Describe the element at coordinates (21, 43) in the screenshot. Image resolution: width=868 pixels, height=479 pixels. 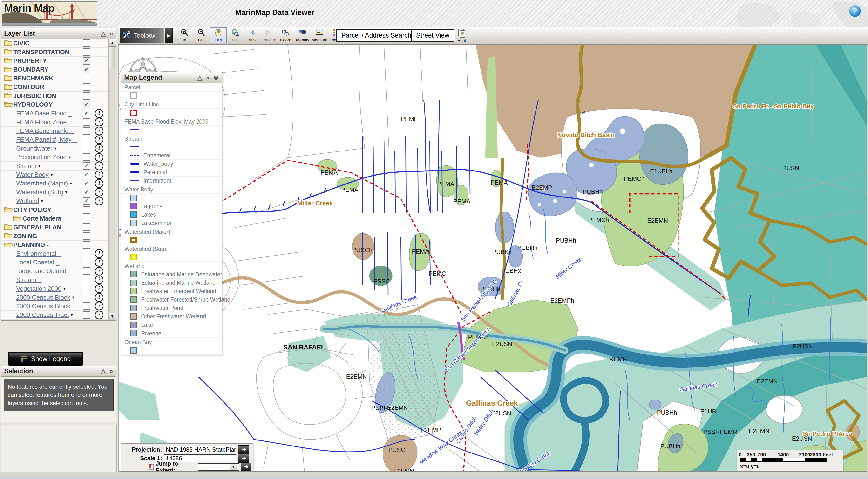
I see `layer-folder-label: CIVIC` at that location.